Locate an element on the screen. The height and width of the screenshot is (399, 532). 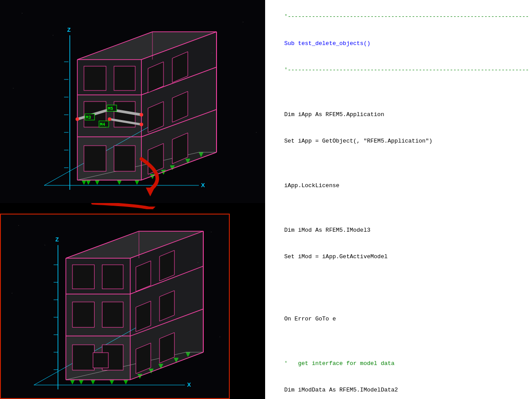
code-separator1: '---------------------------------------… is located at coordinates (407, 17).